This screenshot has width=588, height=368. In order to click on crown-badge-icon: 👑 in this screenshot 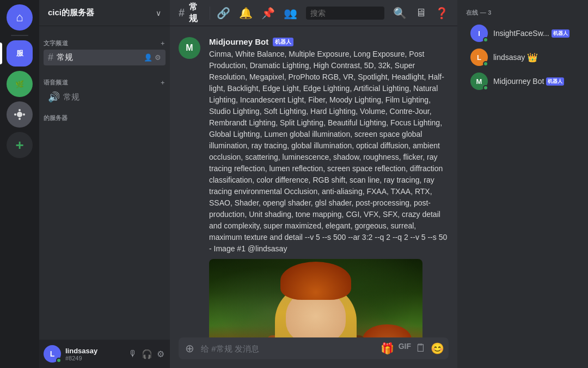, I will do `click(532, 58)`.